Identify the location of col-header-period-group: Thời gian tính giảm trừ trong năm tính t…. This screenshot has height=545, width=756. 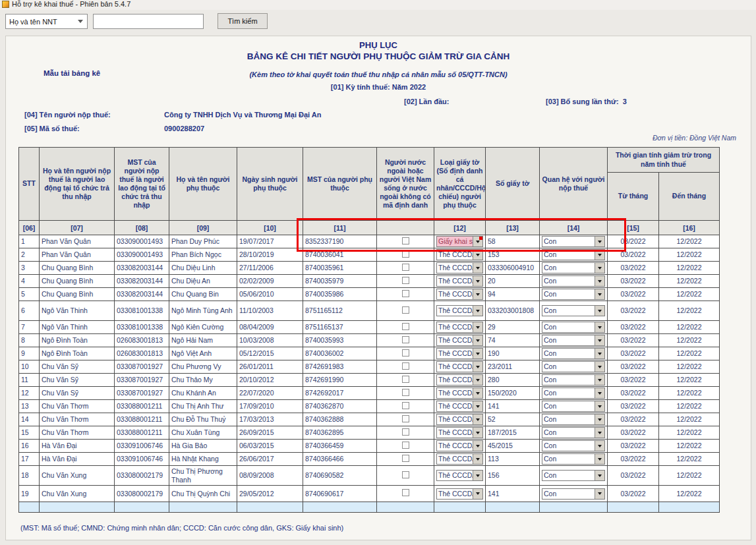
(664, 160).